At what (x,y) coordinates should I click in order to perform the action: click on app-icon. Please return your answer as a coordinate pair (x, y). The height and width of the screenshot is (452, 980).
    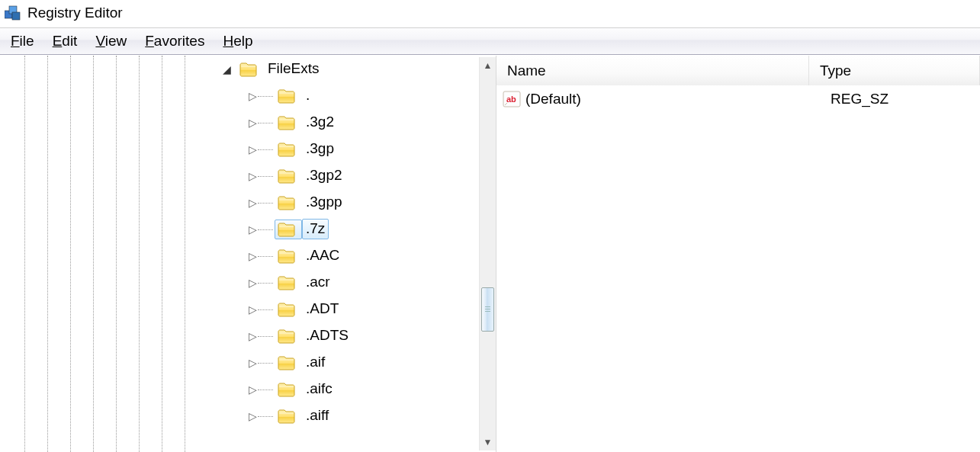
    Looking at the image, I should click on (13, 13).